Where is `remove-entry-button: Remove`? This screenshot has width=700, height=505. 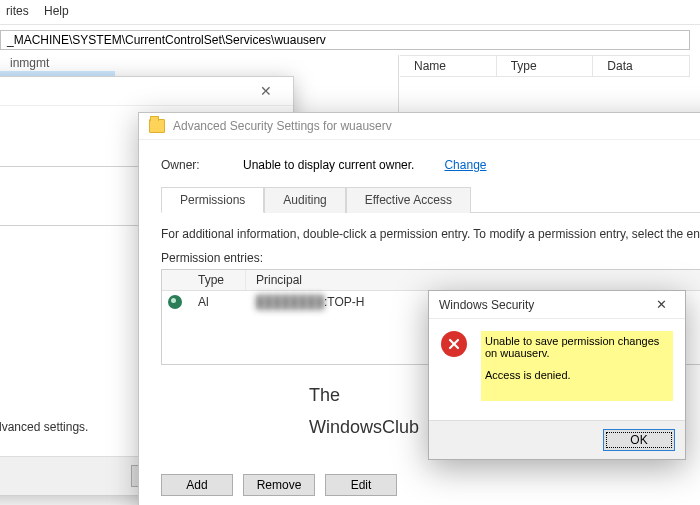 remove-entry-button: Remove is located at coordinates (279, 485).